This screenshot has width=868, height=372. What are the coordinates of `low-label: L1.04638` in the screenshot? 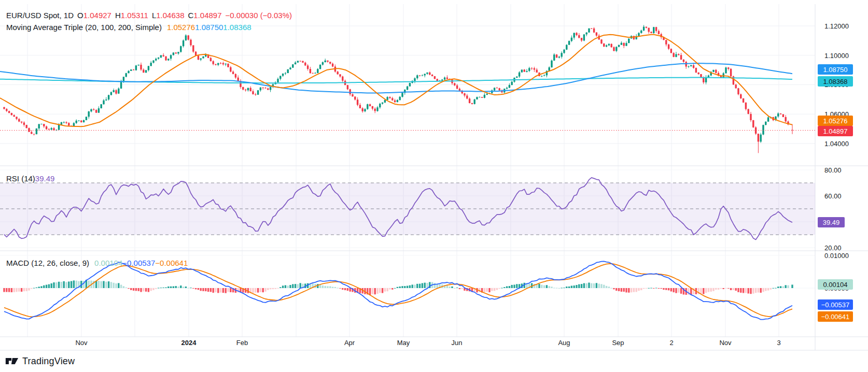 It's located at (168, 16).